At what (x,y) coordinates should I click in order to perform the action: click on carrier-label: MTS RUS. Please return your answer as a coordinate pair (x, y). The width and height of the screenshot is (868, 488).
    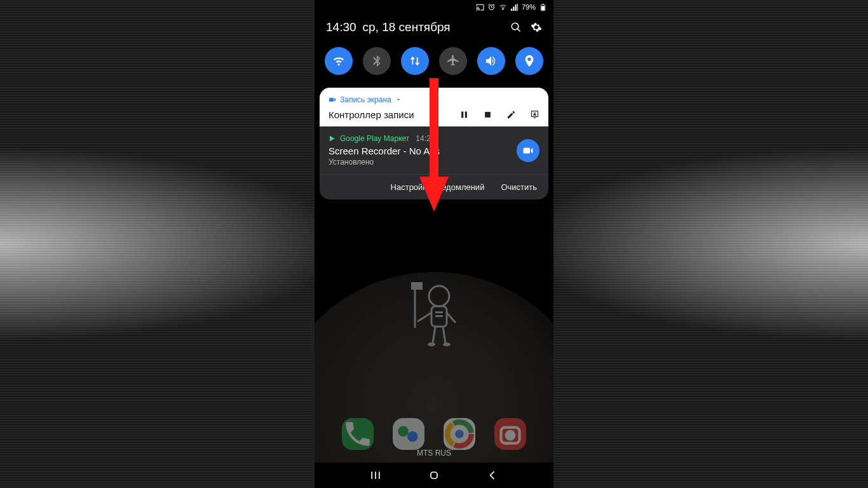
    Looking at the image, I should click on (434, 453).